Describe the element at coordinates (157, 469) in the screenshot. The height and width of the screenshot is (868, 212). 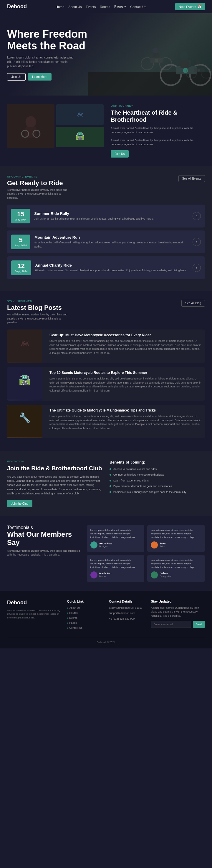
I see `benefit-1: Access to exclusive events and rides` at that location.